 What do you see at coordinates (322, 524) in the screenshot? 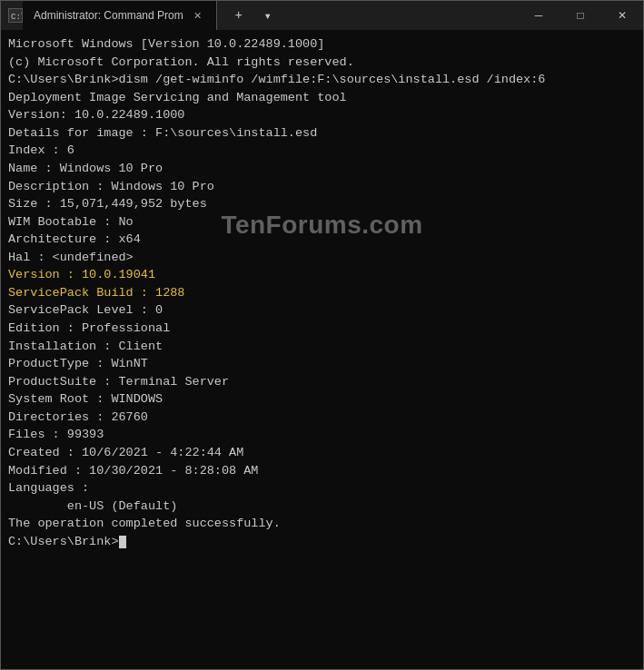
I see `console-line: The operation completed successfully.` at bounding box center [322, 524].